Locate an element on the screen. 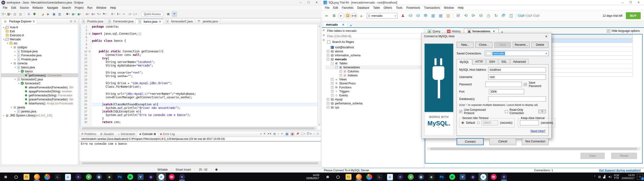  connect-button: Connect is located at coordinates (470, 142).